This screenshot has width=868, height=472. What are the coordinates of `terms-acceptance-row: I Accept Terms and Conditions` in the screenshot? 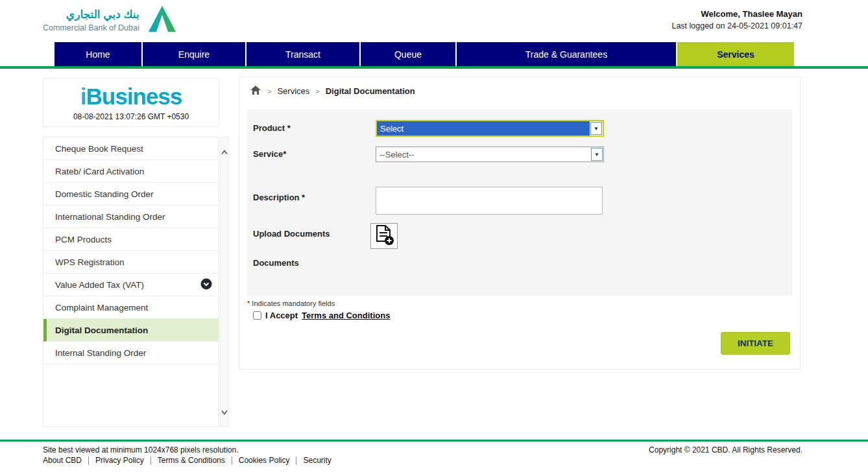 It's located at (322, 315).